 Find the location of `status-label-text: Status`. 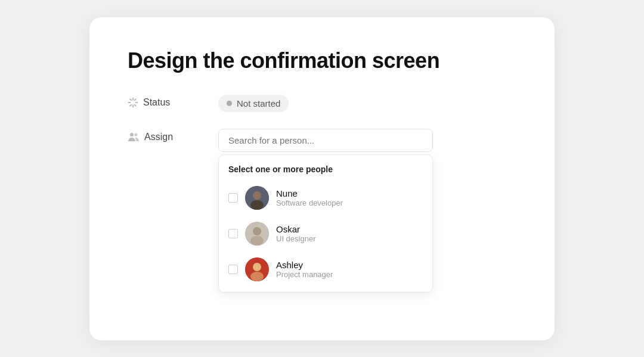

status-label-text: Status is located at coordinates (156, 103).